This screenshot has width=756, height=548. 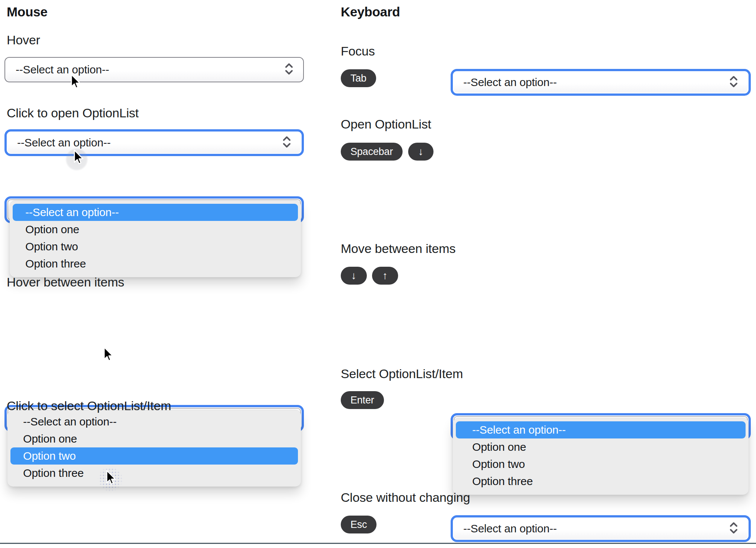 What do you see at coordinates (359, 525) in the screenshot?
I see `esc-key: Esc` at bounding box center [359, 525].